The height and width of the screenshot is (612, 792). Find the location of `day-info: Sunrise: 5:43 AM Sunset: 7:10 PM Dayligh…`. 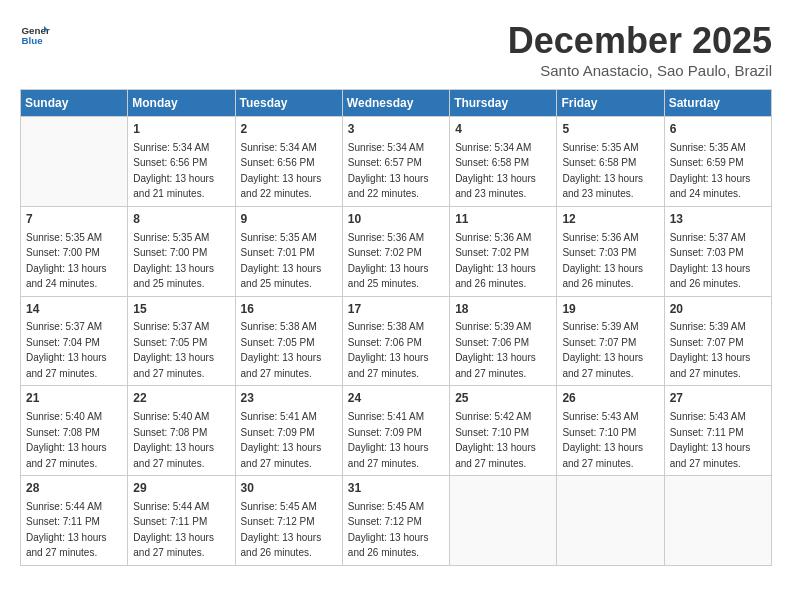

day-info: Sunrise: 5:43 AM Sunset: 7:10 PM Dayligh… is located at coordinates (602, 440).